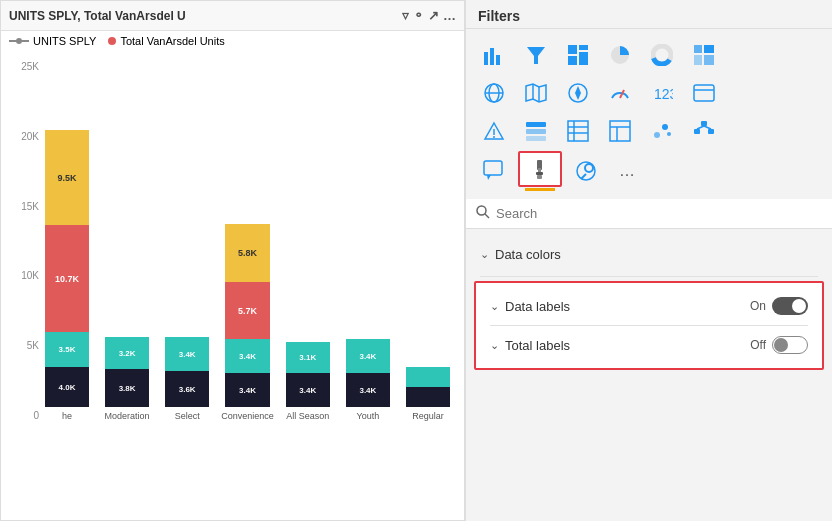 This screenshot has height=521, width=832. What do you see at coordinates (494, 131) in the screenshot?
I see `delta-icon-btn` at bounding box center [494, 131].